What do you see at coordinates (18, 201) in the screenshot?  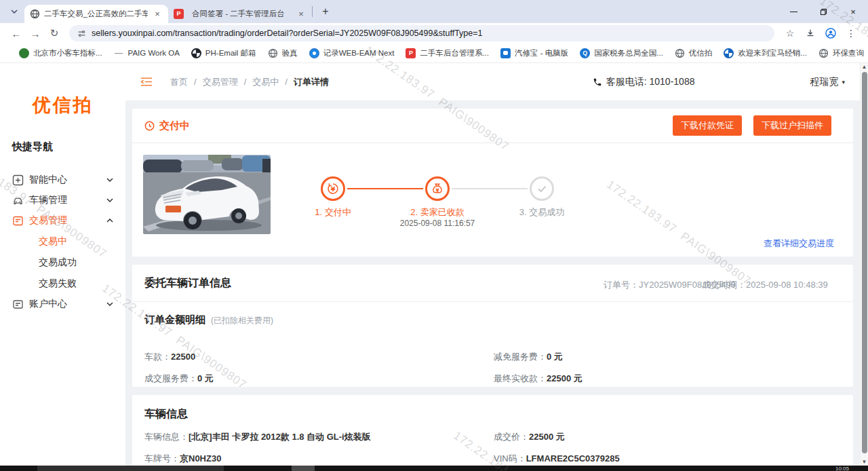 I see `car-icon` at bounding box center [18, 201].